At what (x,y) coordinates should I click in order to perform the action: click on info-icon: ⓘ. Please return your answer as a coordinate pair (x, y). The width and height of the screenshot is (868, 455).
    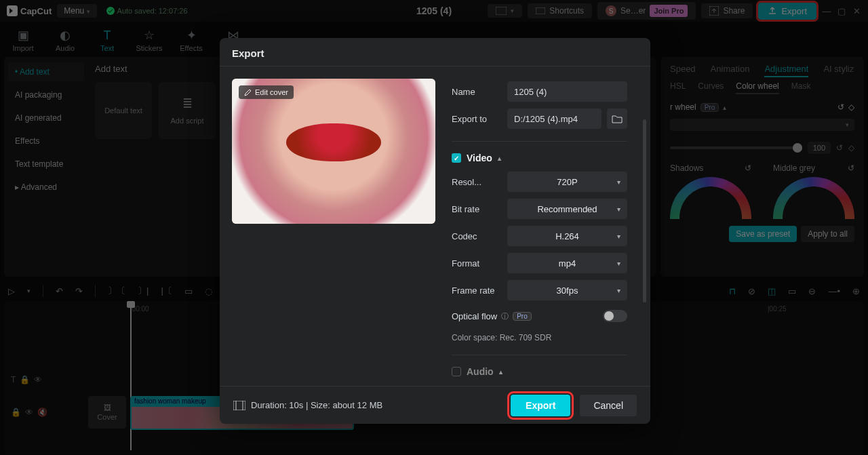
    Looking at the image, I should click on (505, 316).